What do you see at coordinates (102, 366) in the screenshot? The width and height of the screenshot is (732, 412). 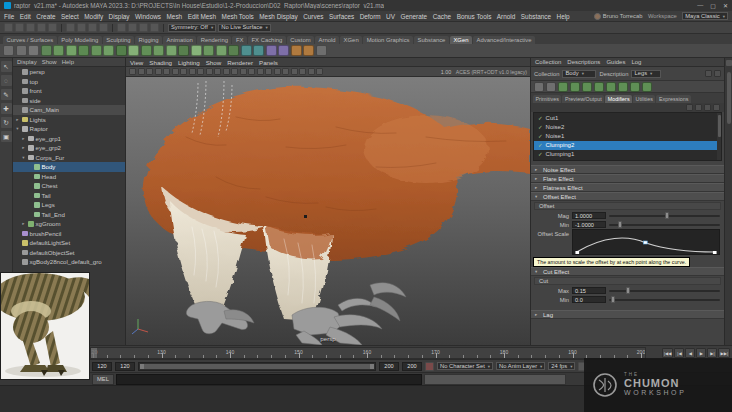 I see `anim-start-field: 120` at bounding box center [102, 366].